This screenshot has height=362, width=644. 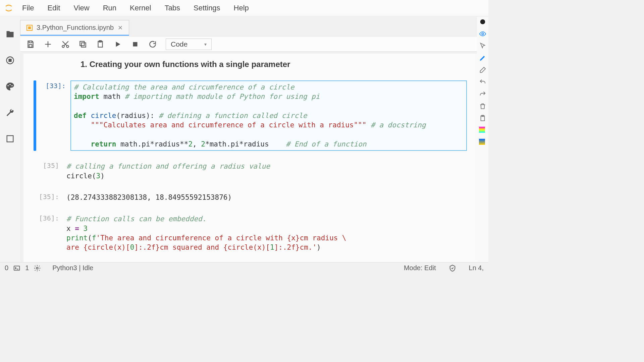 I want to click on input-prompt: [36]:, so click(x=49, y=237).